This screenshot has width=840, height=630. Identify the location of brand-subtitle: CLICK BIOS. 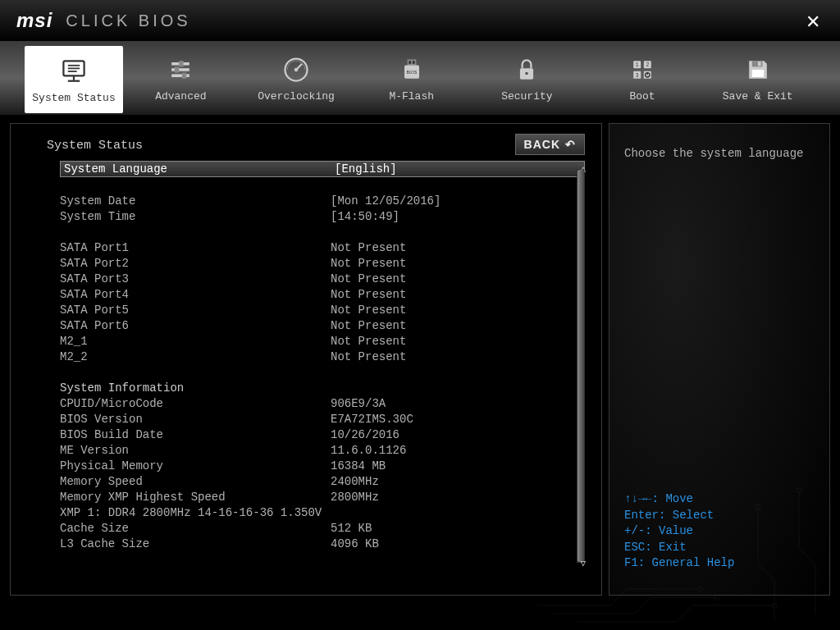
(128, 21).